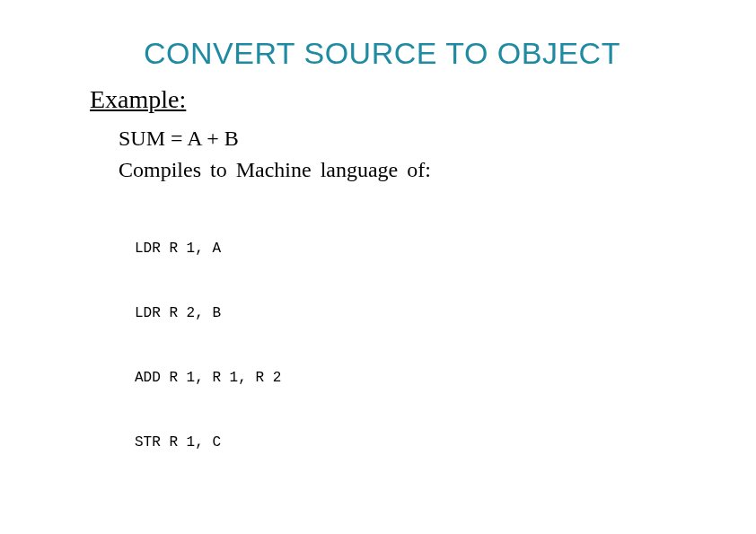 The height and width of the screenshot is (534, 756). Describe the element at coordinates (418, 249) in the screenshot. I see `code-line: LDR R 1, A` at that location.